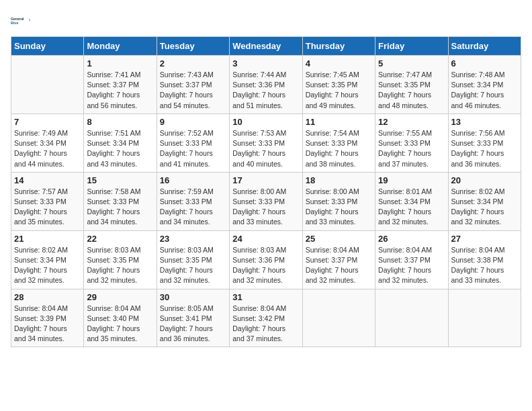  I want to click on day-number: 29, so click(120, 297).